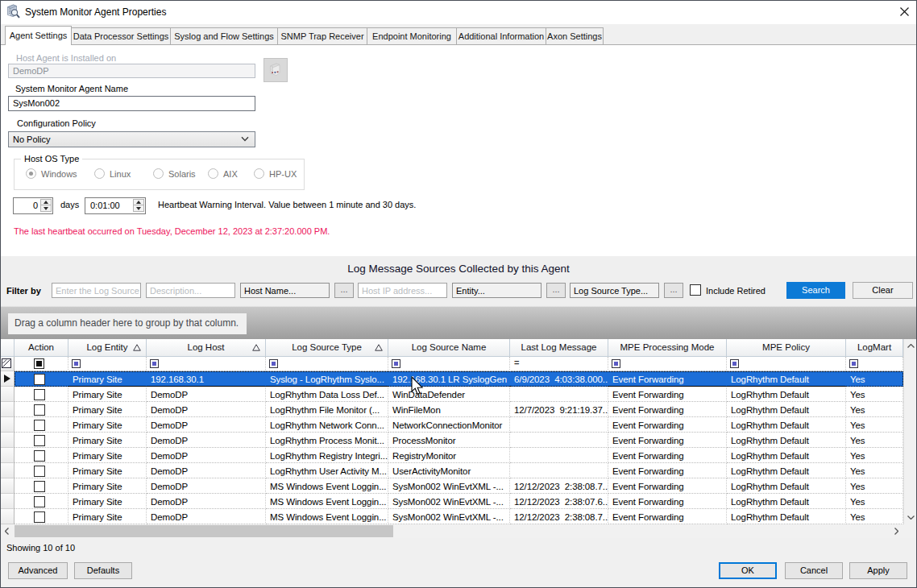 This screenshot has width=917, height=588. I want to click on grid-horizontal-scrollbar, so click(458, 532).